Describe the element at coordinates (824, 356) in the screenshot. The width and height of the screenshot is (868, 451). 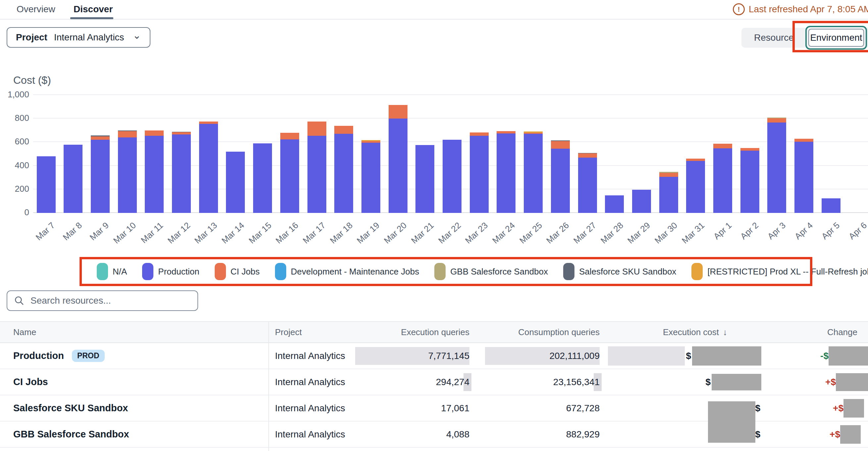
I see `change-sign: -$` at that location.